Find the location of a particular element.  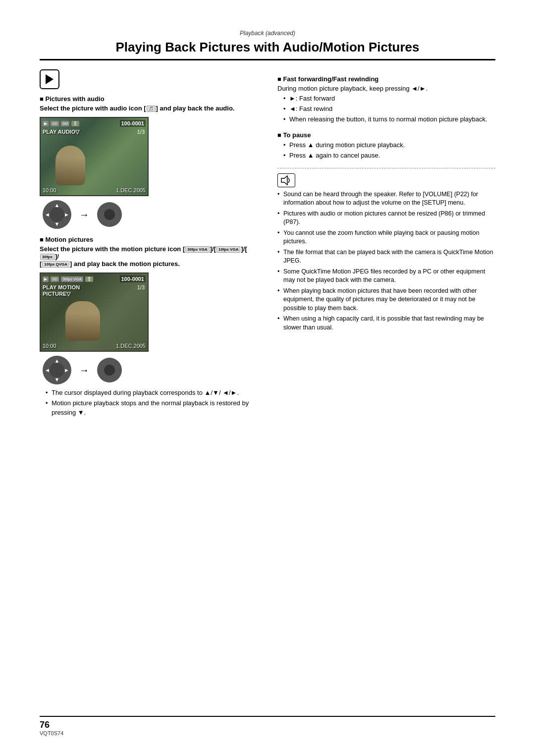

speaker-section: Sound can be heard through the speaker. … is located at coordinates (386, 250).